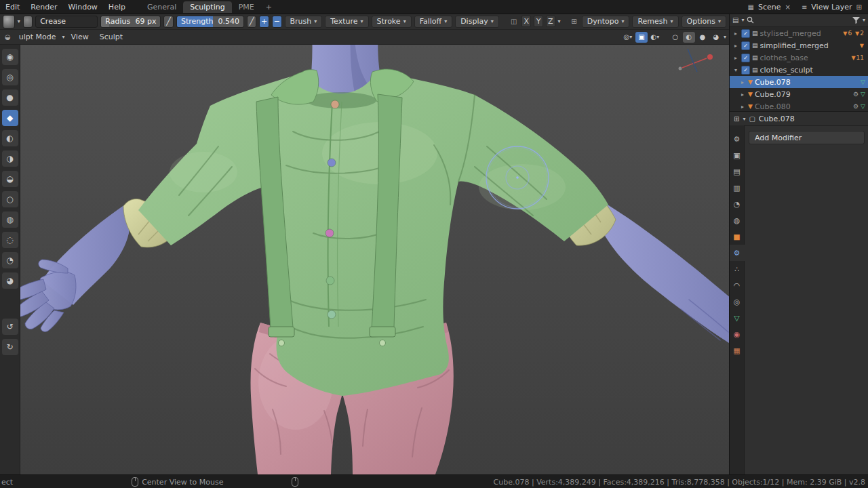  Describe the element at coordinates (807, 138) in the screenshot. I see `add-modifier-button: Add Modifier` at that location.